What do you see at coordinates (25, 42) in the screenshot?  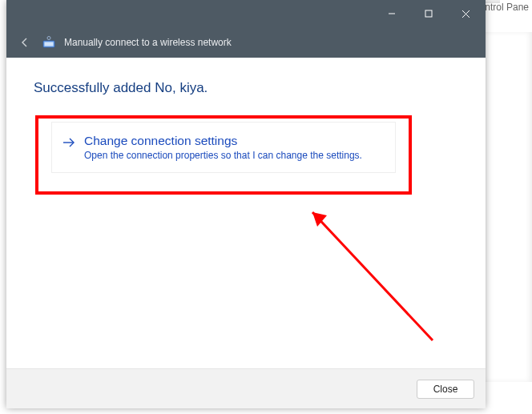 I see `back-arrow-icon` at bounding box center [25, 42].